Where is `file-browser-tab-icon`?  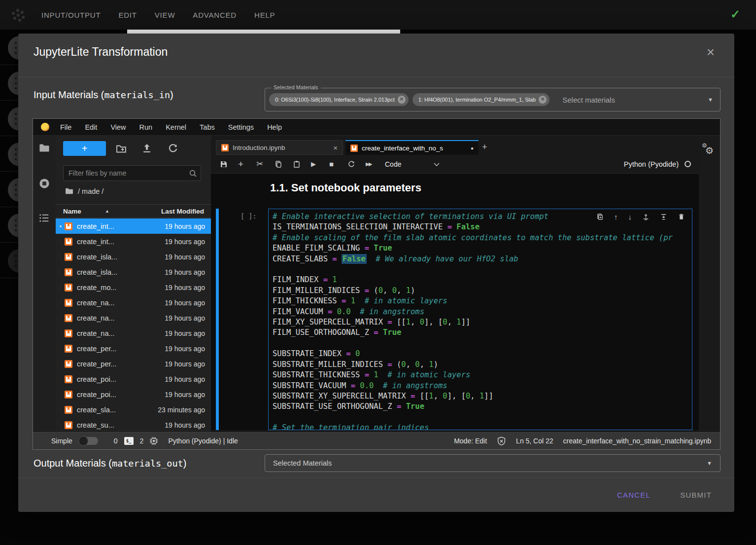 file-browser-tab-icon is located at coordinates (44, 148).